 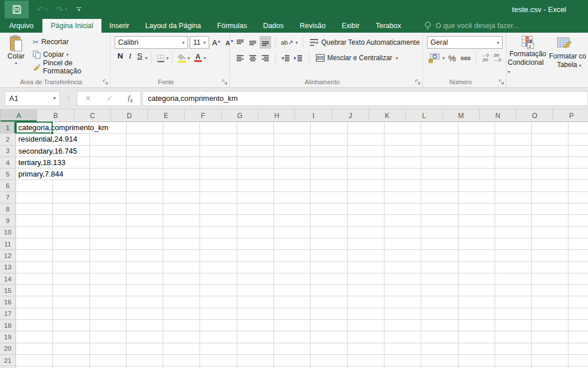 What do you see at coordinates (218, 302) in the screenshot?
I see `cell-F16` at bounding box center [218, 302].